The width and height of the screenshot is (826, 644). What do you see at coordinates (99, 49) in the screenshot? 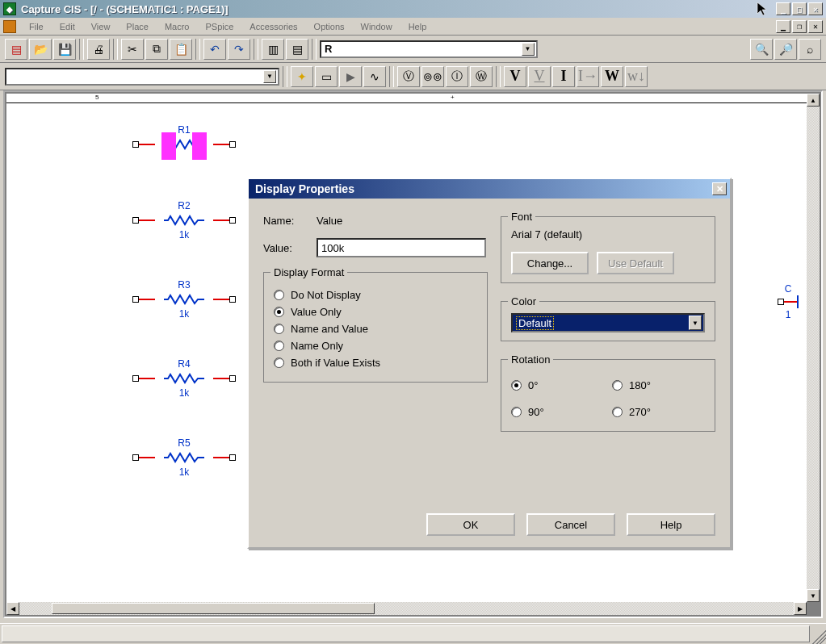
I see `print-button: 🖨` at bounding box center [99, 49].